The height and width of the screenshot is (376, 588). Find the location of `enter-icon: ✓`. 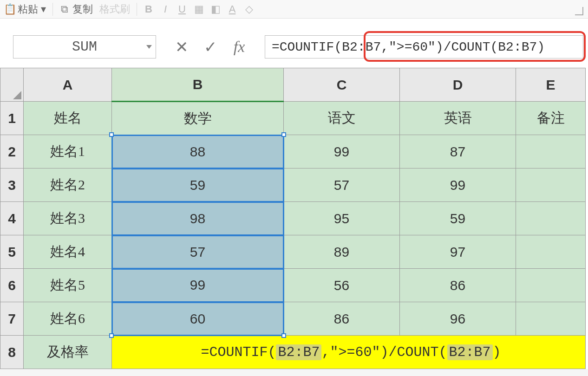

enter-icon: ✓ is located at coordinates (210, 47).